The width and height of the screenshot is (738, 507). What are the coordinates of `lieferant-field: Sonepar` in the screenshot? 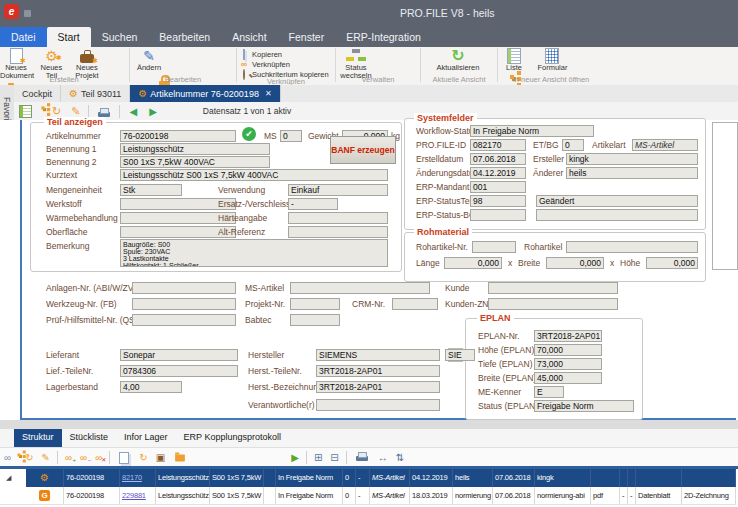 It's located at (179, 355).